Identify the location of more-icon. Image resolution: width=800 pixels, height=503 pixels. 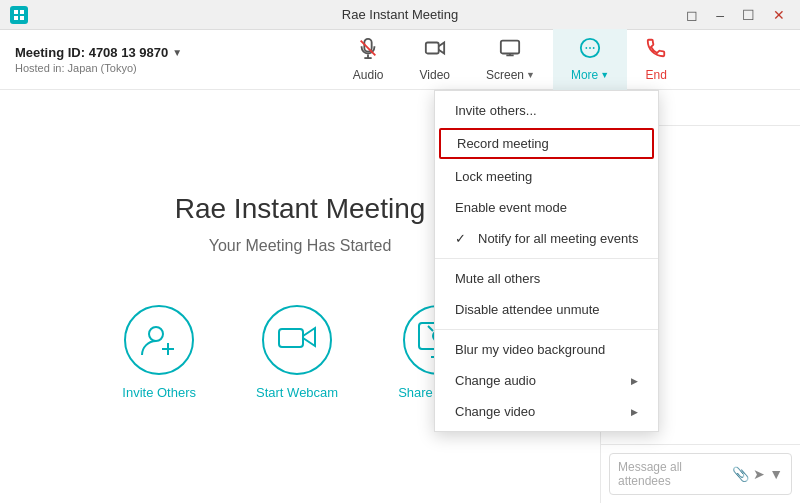
(590, 50).